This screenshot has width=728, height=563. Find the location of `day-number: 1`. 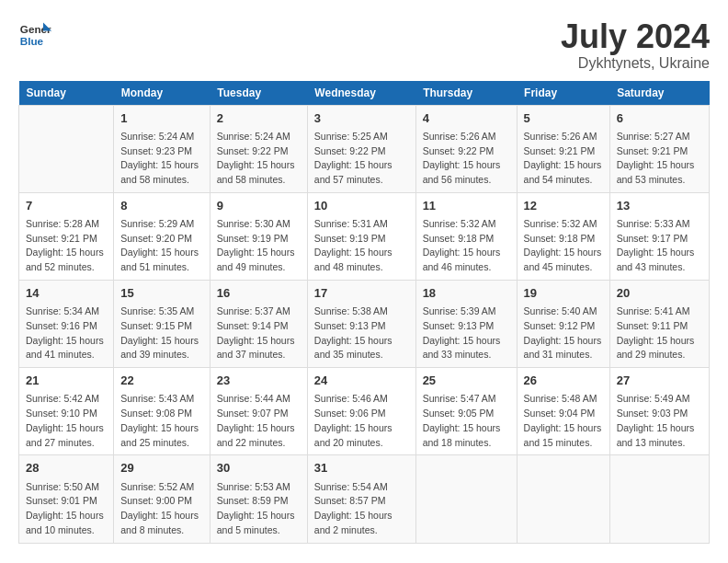

day-number: 1 is located at coordinates (162, 119).